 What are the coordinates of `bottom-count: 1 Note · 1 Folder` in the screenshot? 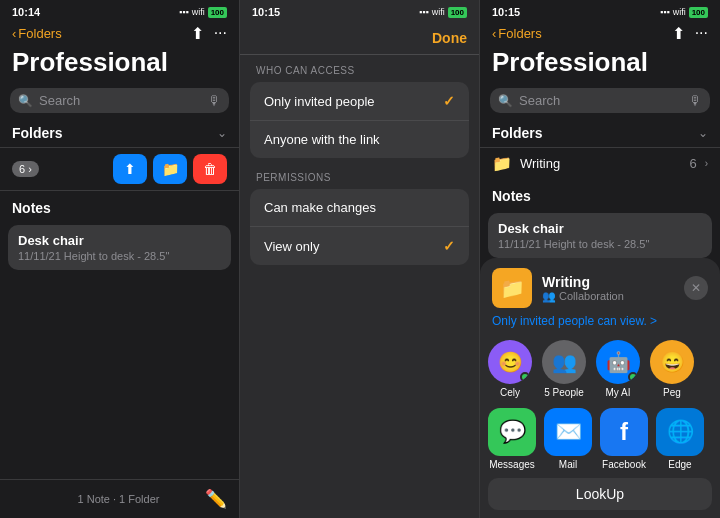 It's located at (118, 499).